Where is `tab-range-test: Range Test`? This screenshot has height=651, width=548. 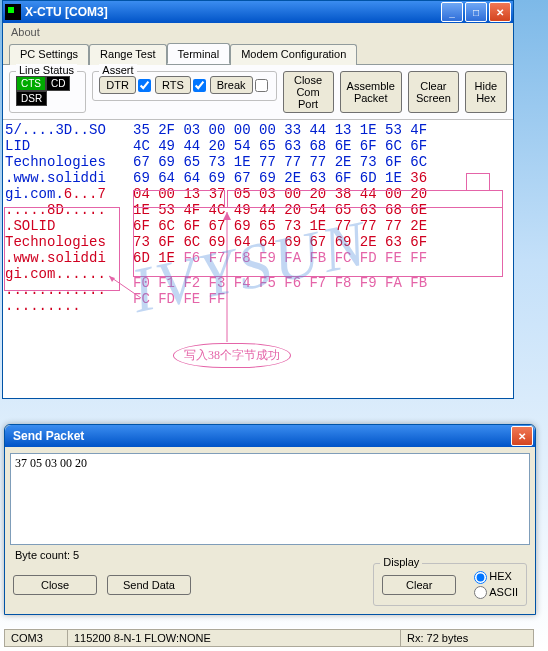 tab-range-test: Range Test is located at coordinates (128, 54).